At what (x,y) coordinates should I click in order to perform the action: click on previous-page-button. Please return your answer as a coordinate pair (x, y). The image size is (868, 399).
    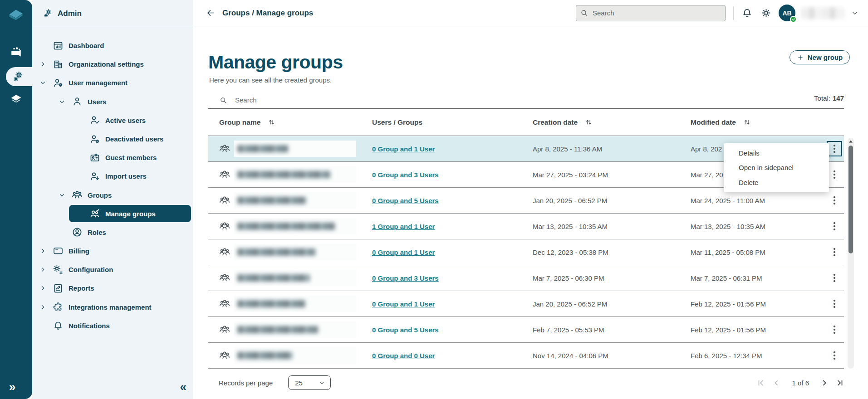
    Looking at the image, I should click on (776, 383).